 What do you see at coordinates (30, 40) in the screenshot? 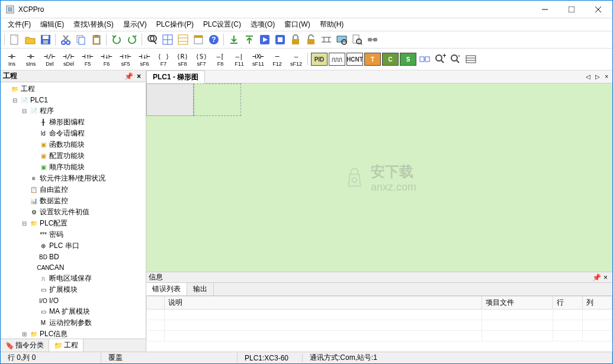
I see `open-button` at bounding box center [30, 40].